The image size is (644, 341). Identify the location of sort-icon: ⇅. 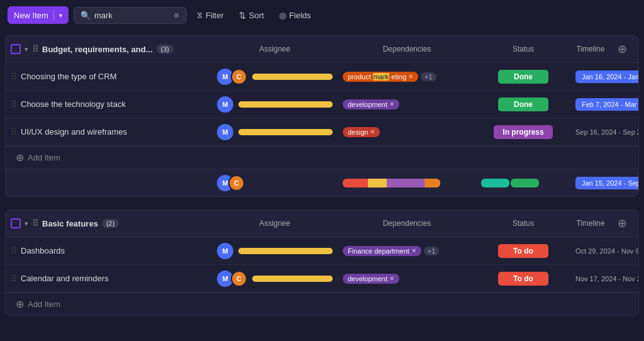
(243, 15).